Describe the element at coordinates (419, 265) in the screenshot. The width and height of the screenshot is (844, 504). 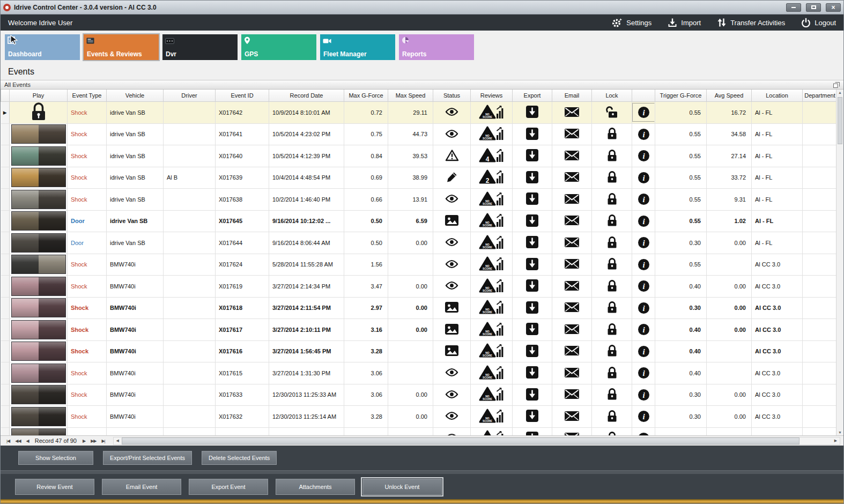
I see `table-row: ShockBMW740iX0176245/28/2014 11:55:28 AM…` at that location.